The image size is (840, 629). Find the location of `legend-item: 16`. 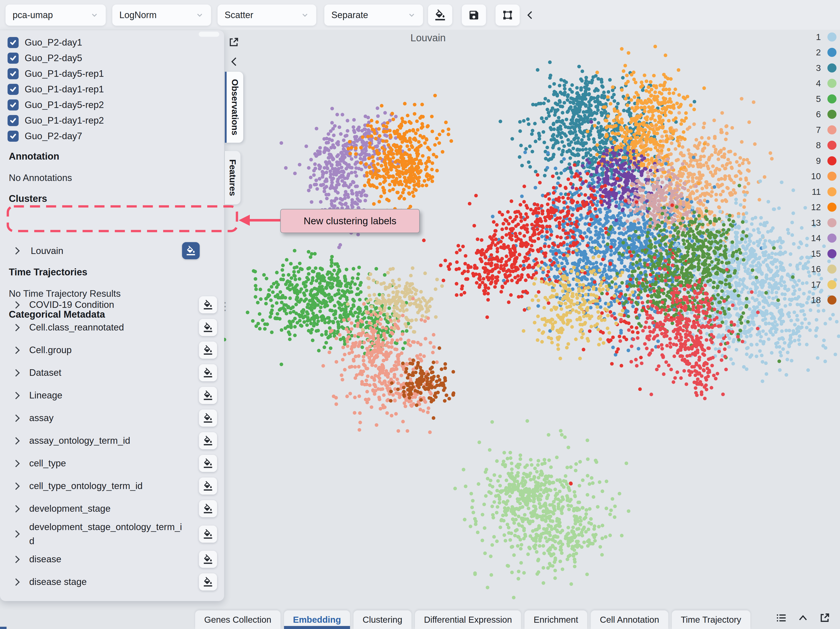

legend-item: 16 is located at coordinates (821, 270).